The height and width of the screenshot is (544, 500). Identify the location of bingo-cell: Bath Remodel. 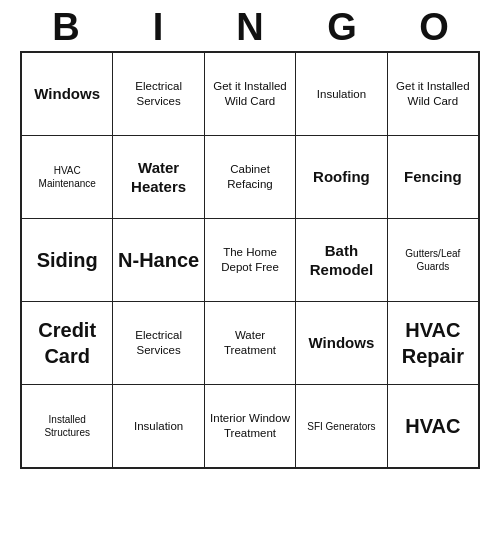
(342, 260).